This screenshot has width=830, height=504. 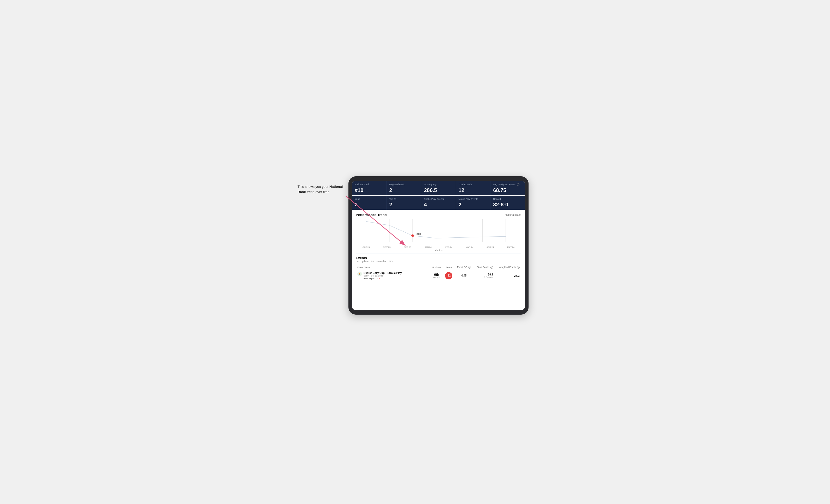 What do you see at coordinates (439, 258) in the screenshot?
I see `events-title: Events` at bounding box center [439, 258].